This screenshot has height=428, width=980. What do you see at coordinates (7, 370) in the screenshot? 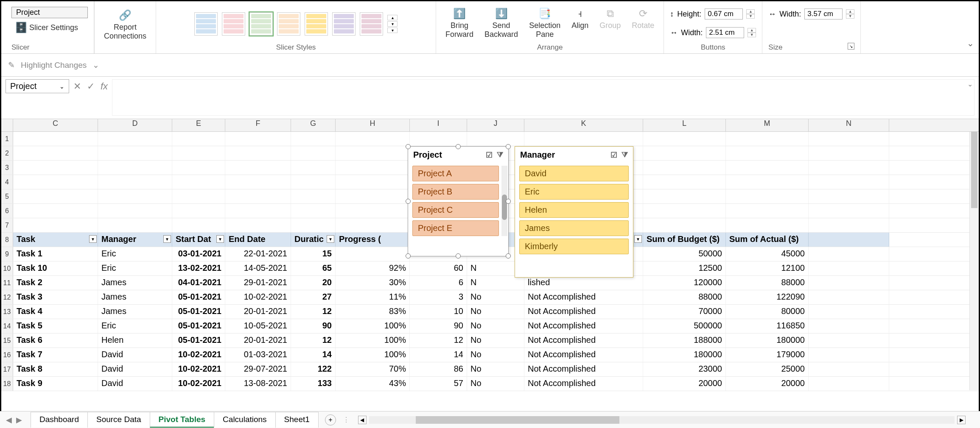
I see `row-header: 17` at bounding box center [7, 370].